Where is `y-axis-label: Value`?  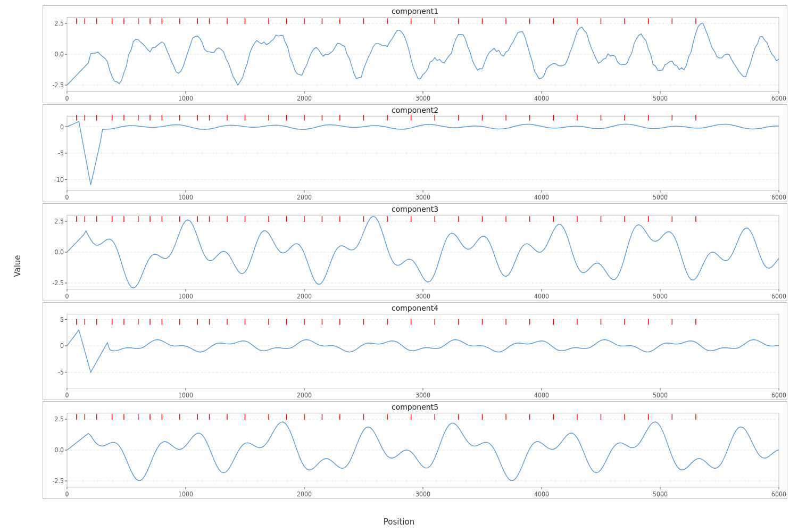 y-axis-label: Value is located at coordinates (18, 266).